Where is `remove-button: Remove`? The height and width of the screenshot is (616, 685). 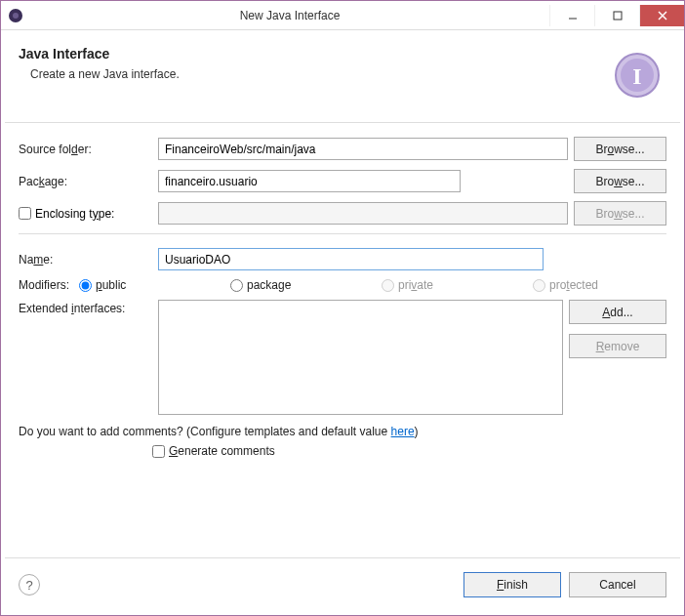 remove-button: Remove is located at coordinates (618, 346).